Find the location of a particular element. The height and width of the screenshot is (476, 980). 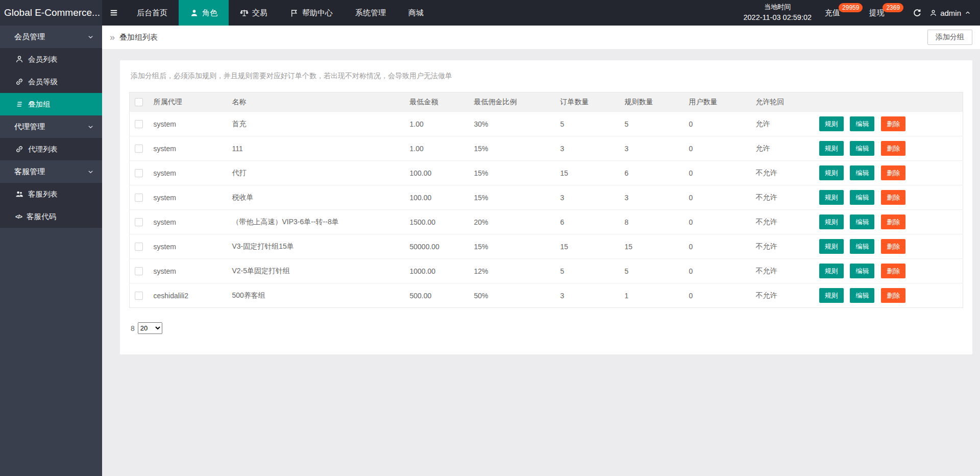

cell-min-amount: 100.00 is located at coordinates (442, 198).